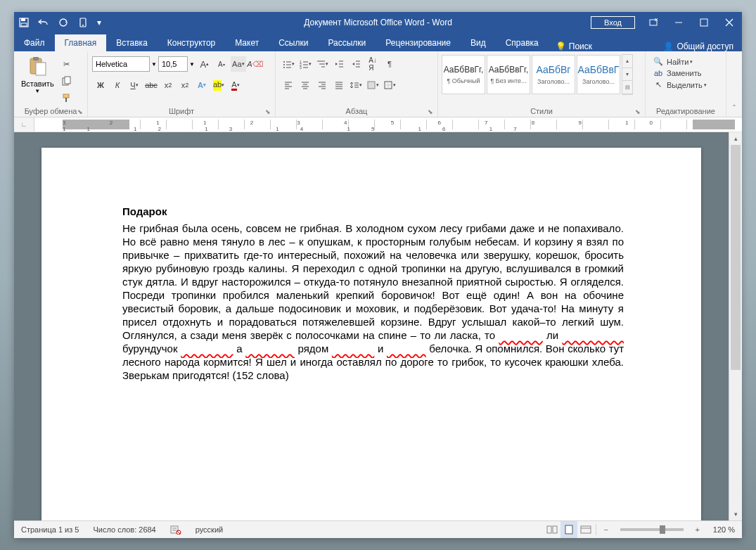 Image resolution: width=756 pixels, height=550 pixels. I want to click on titlebar: ▾ Документ Microsoft Office Word - Word …, so click(378, 23).